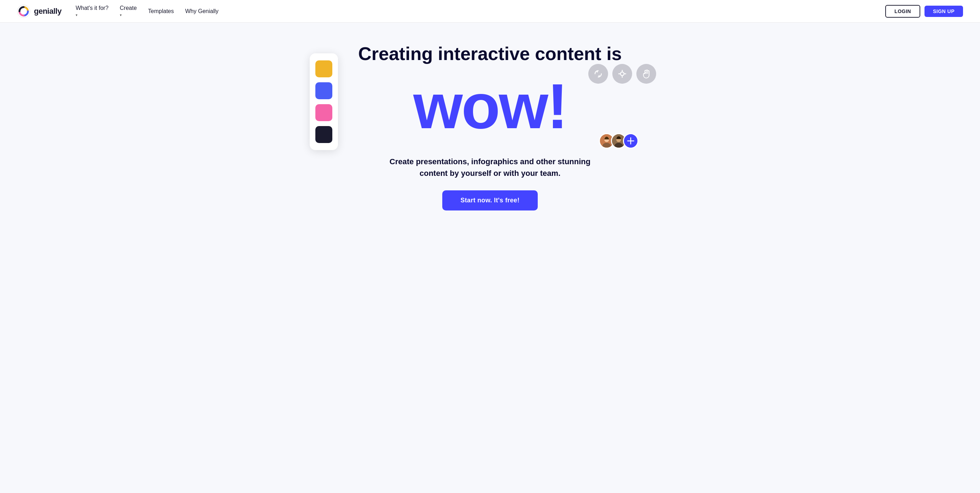  Describe the element at coordinates (202, 11) in the screenshot. I see `nav-item-why: Why Genially` at that location.